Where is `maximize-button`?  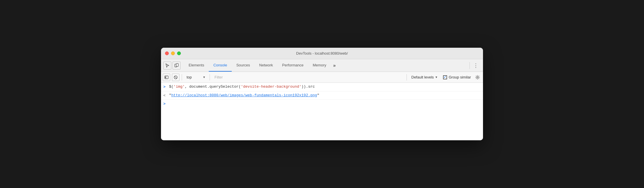
maximize-button is located at coordinates (179, 53).